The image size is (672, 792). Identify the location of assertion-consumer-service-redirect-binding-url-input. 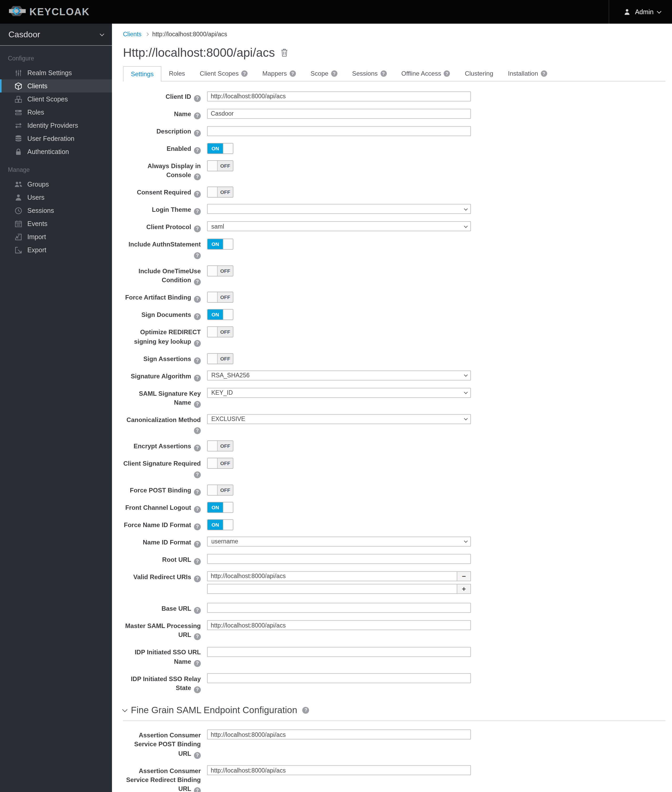
(339, 770).